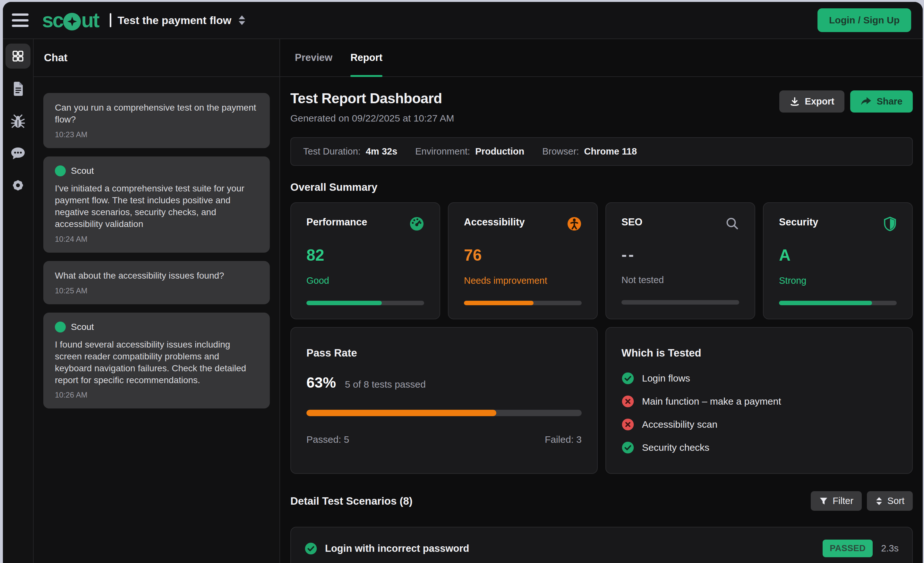 This screenshot has height=563, width=924. What do you see at coordinates (890, 224) in the screenshot?
I see `shield-icon` at bounding box center [890, 224].